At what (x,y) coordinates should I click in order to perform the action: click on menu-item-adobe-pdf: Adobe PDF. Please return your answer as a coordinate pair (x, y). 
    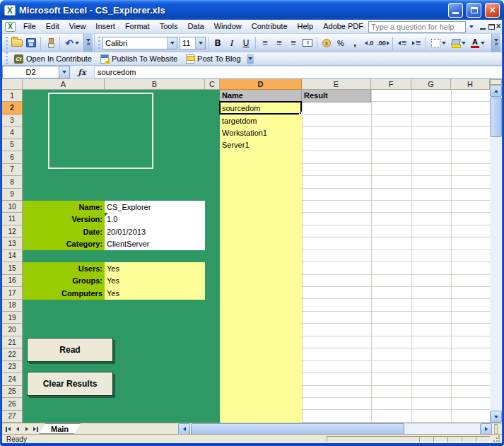
    Looking at the image, I should click on (344, 27).